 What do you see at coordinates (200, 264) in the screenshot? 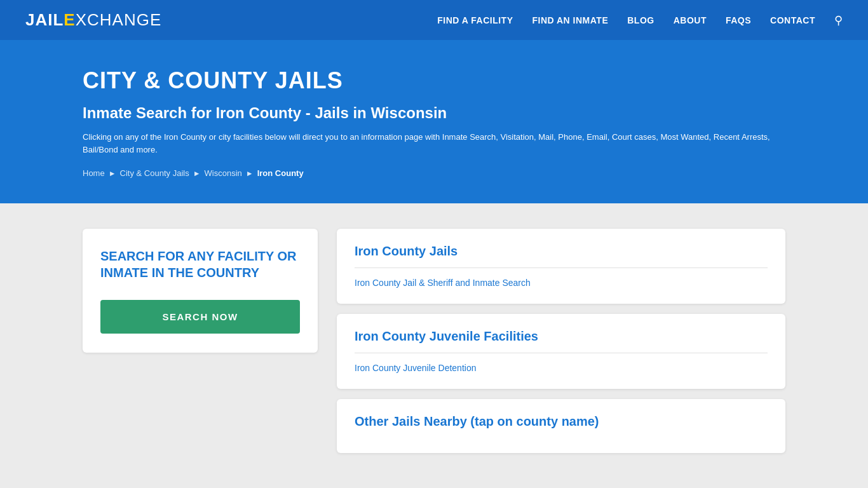
I see `search-card-title: SEARCH FOR ANY FACILITY OR INMATE IN THE…` at bounding box center [200, 264].